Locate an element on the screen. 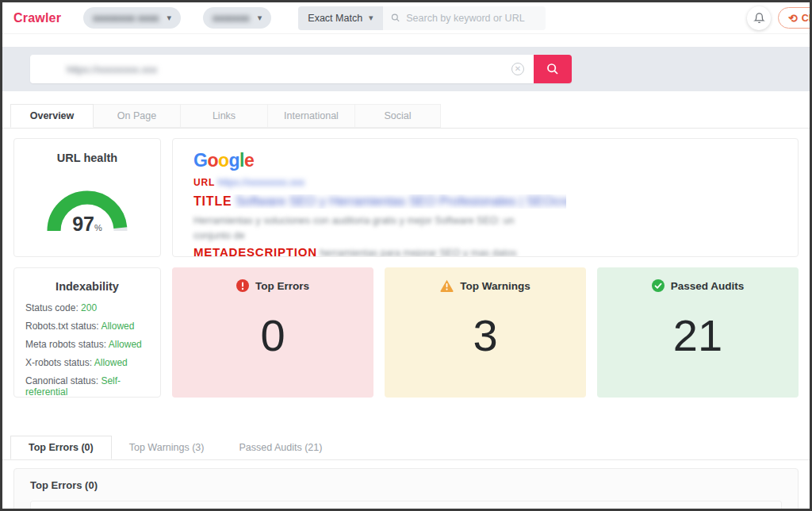 This screenshot has width=812, height=511. app-logo: Crawler is located at coordinates (37, 18).